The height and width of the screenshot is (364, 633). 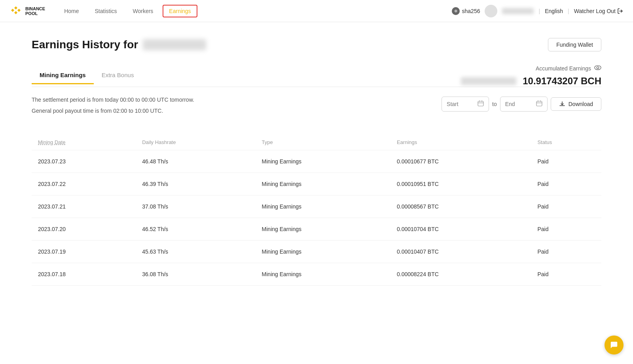 I want to click on nav-statistics: Statistics, so click(x=106, y=11).